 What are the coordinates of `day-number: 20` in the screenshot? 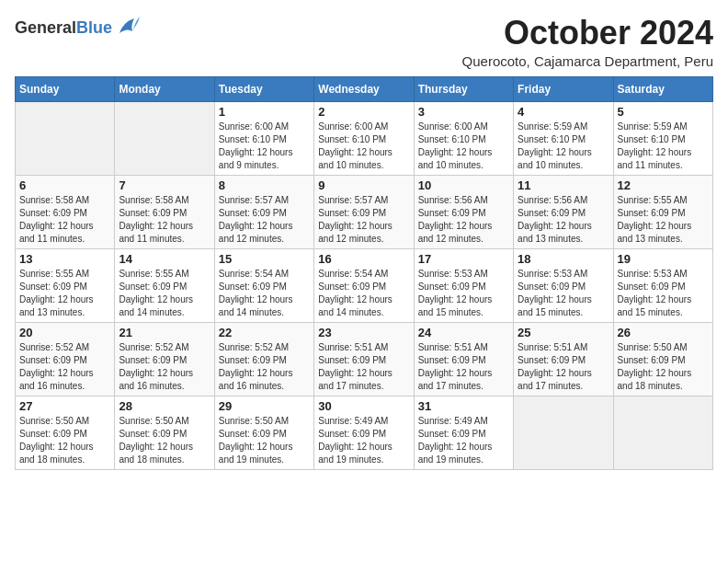 It's located at (64, 333).